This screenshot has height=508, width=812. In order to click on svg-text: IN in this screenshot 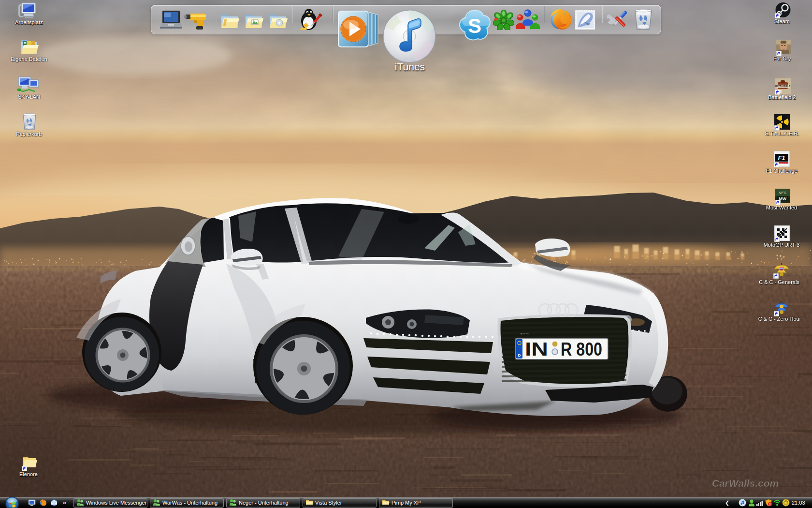, I will do `click(536, 349)`.